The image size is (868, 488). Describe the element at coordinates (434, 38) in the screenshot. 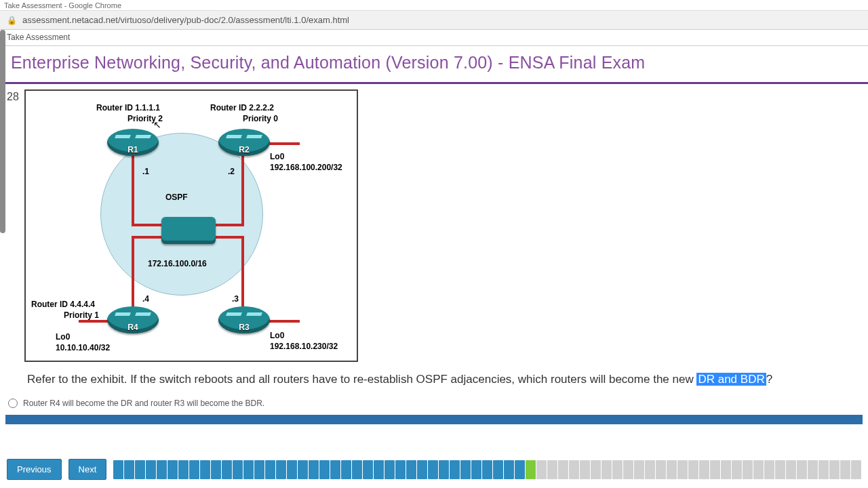

I see `app-tab: Take Assessment` at that location.